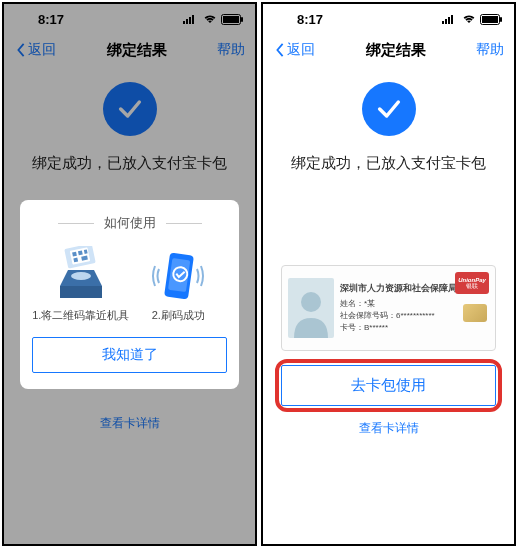  Describe the element at coordinates (389, 109) in the screenshot. I see `success-check-icon` at that location.